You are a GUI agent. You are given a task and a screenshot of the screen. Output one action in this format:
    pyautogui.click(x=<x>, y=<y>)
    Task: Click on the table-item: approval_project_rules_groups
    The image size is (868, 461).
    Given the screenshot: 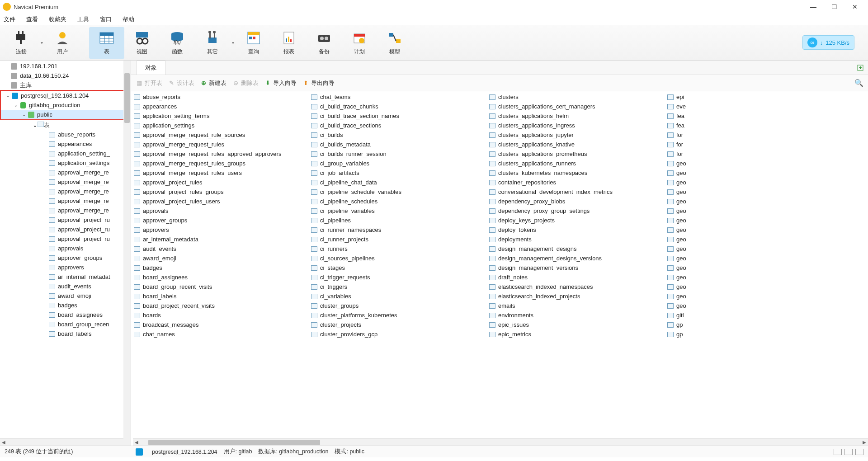 What is the action you would take?
    pyautogui.click(x=222, y=192)
    